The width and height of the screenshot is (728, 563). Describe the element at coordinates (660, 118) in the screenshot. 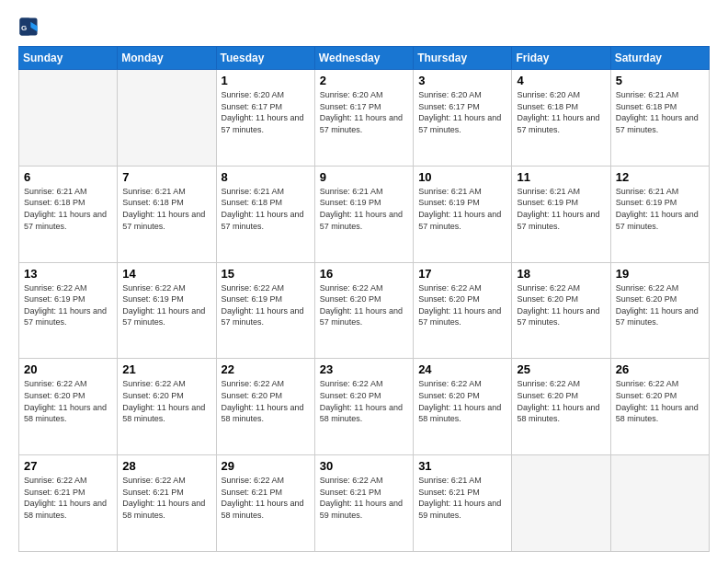

I see `calendar-cell: 5Sunrise: 6:21 AM Sunset: 6:18 PM Daylig…` at that location.